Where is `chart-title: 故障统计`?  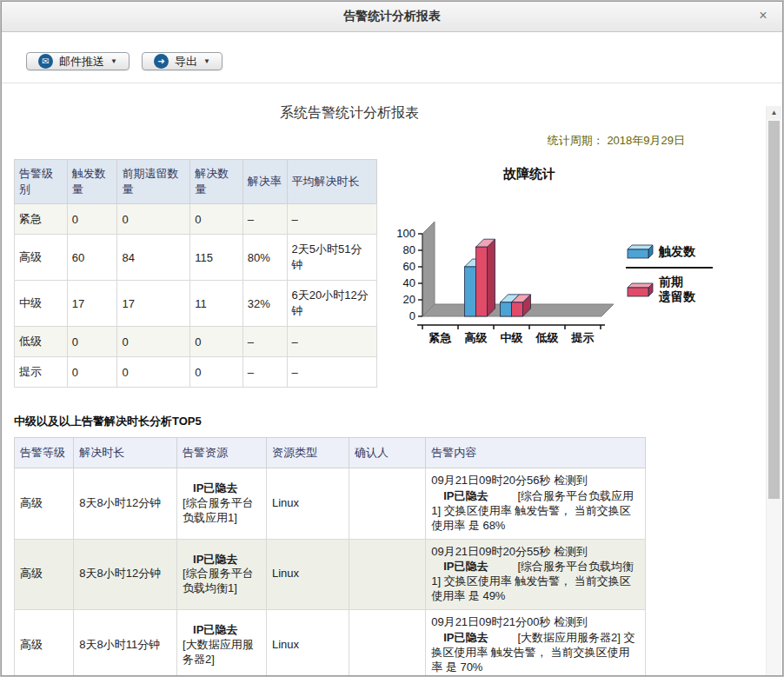 chart-title: 故障统计 is located at coordinates (529, 174).